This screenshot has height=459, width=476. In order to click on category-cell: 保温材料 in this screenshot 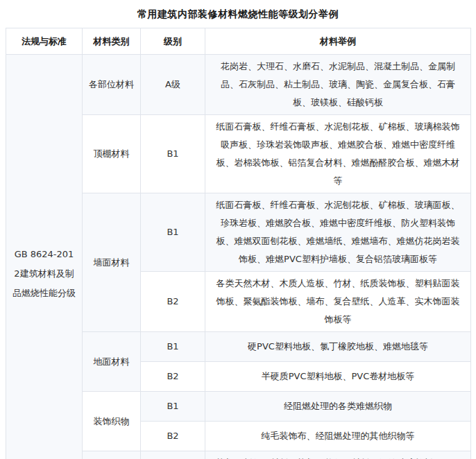, I will do `click(112, 455)`.